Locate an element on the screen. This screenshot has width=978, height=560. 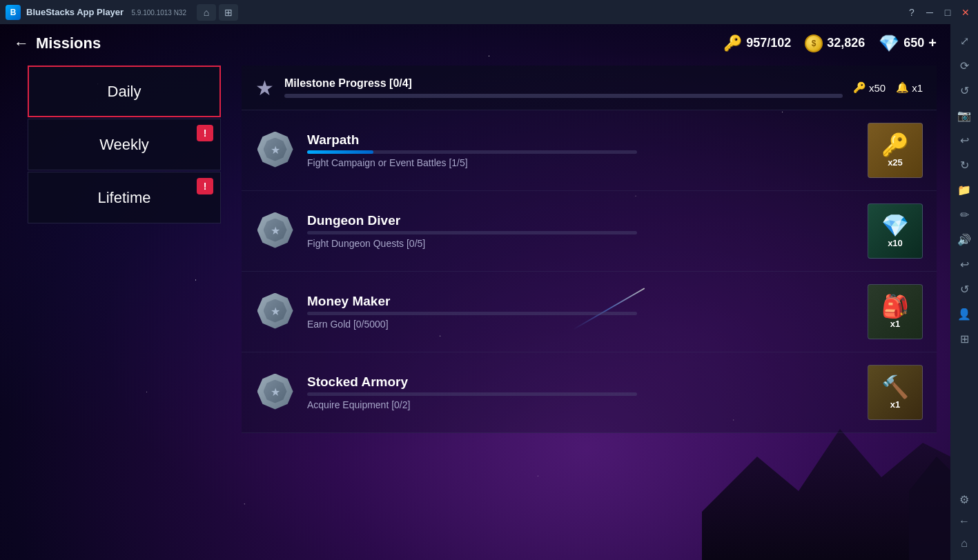
milestone-progress-row: ★ Milestone Progress [0/4] 🔑 x50 🔔 x1 is located at coordinates (589, 88).